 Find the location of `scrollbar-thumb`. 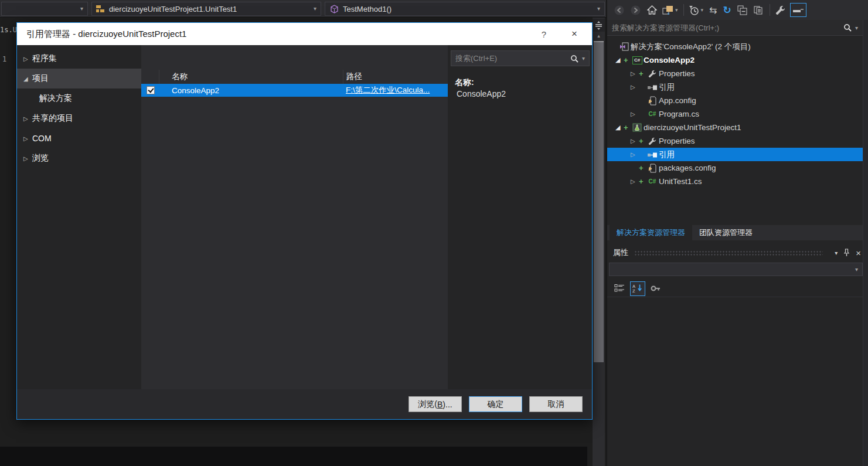

scrollbar-thumb is located at coordinates (599, 202).